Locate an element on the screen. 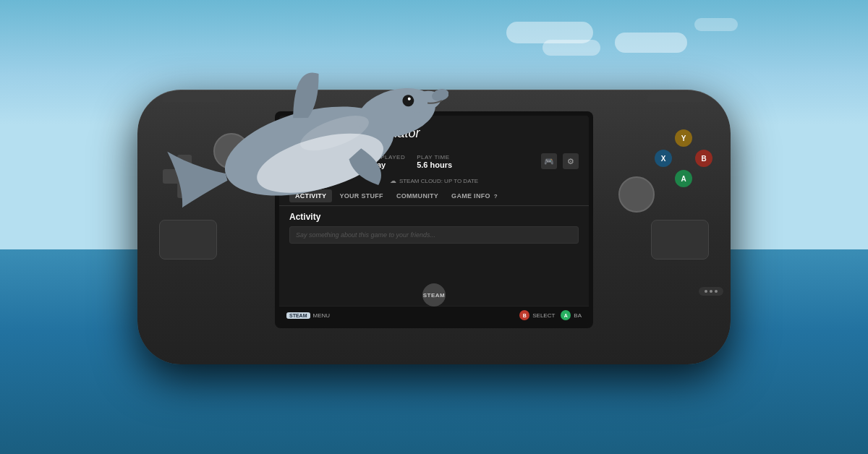 Image resolution: width=868 pixels, height=454 pixels. shoulder-left is located at coordinates (192, 98).